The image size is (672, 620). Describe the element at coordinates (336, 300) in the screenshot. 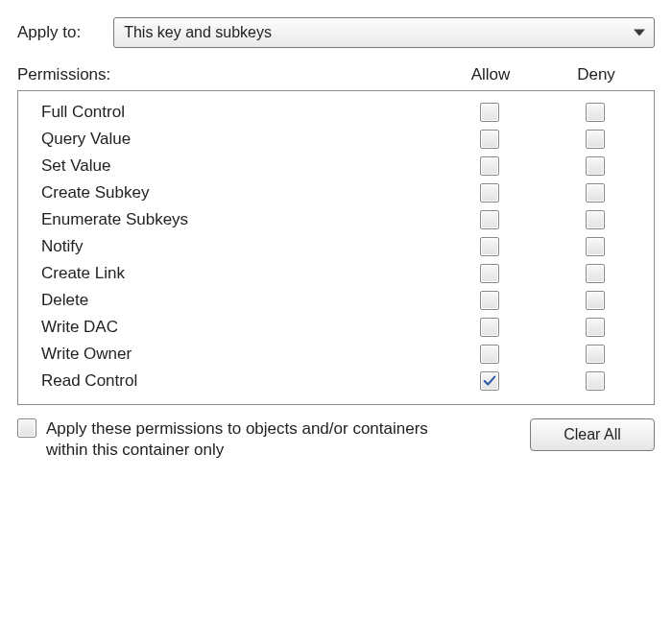

I see `permission-row: Delete` at that location.